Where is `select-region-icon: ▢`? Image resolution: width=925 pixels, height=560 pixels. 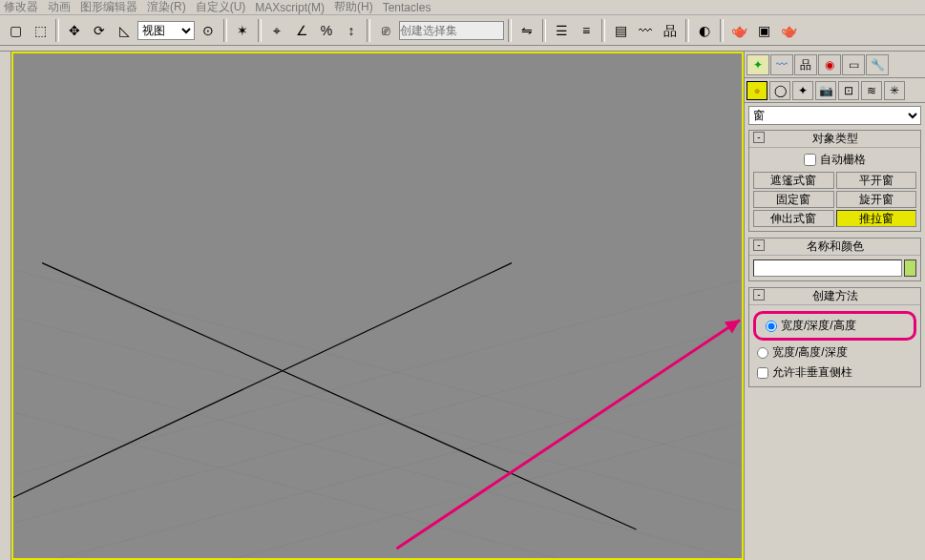 select-region-icon: ▢ is located at coordinates (15, 31).